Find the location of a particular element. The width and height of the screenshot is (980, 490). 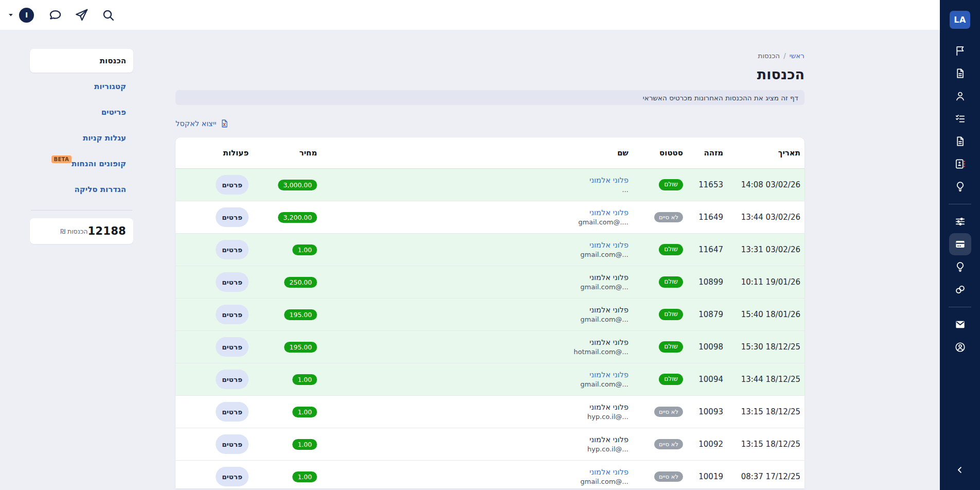

lightbulb-icon is located at coordinates (960, 186).